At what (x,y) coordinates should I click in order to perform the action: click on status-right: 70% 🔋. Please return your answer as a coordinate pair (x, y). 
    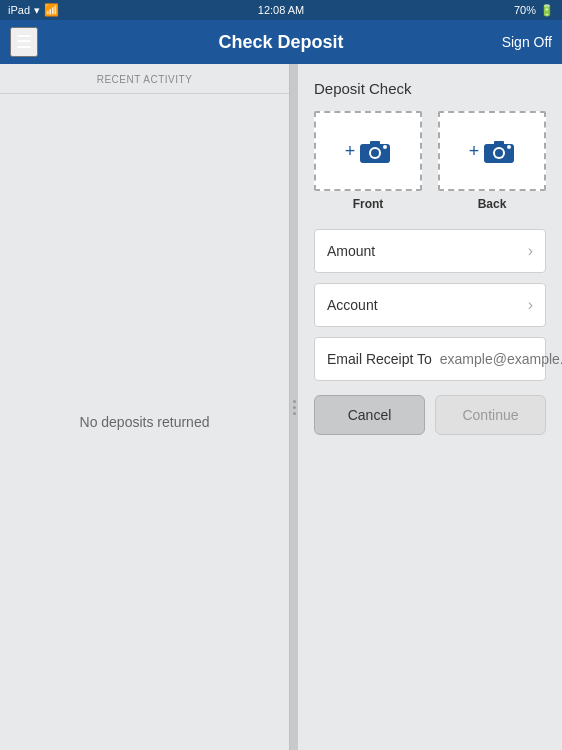
    Looking at the image, I should click on (534, 10).